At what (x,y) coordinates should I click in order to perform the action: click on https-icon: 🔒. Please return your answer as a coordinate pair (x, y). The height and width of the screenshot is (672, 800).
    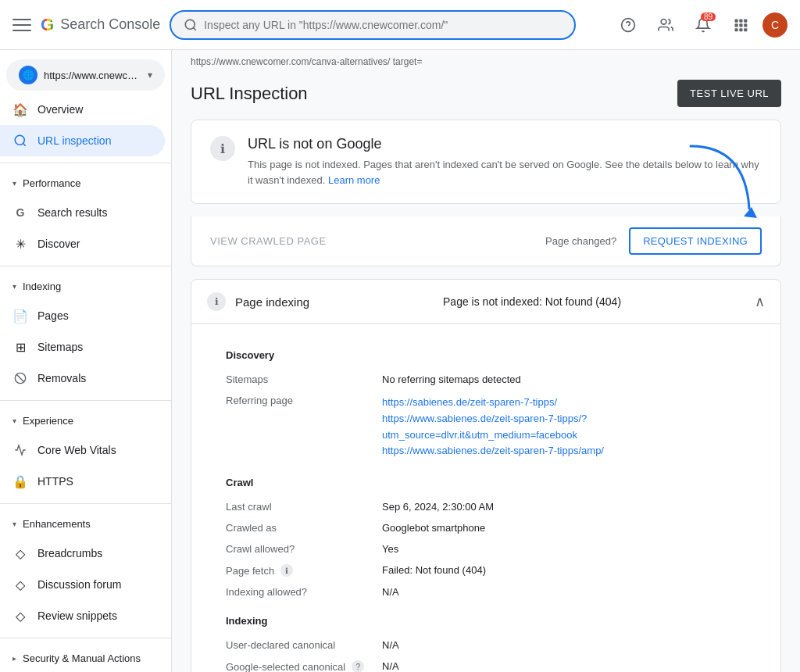
    Looking at the image, I should click on (20, 481).